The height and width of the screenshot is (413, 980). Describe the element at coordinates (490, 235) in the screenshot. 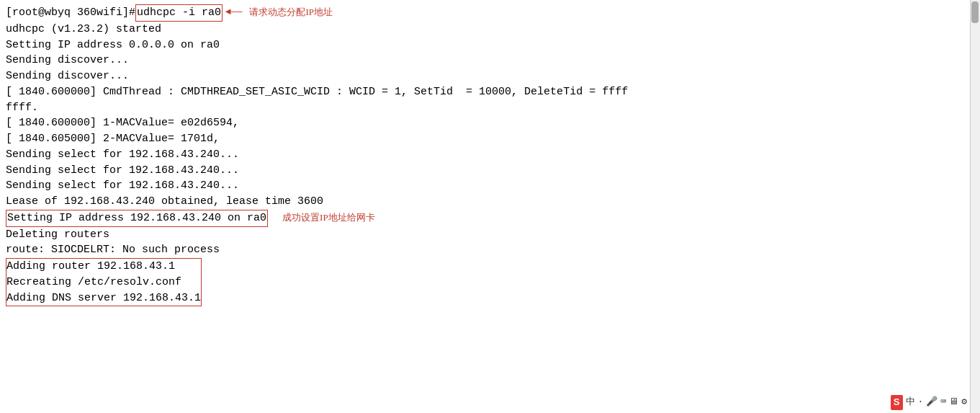

I see `terminal-line-15: Deleting routers` at that location.